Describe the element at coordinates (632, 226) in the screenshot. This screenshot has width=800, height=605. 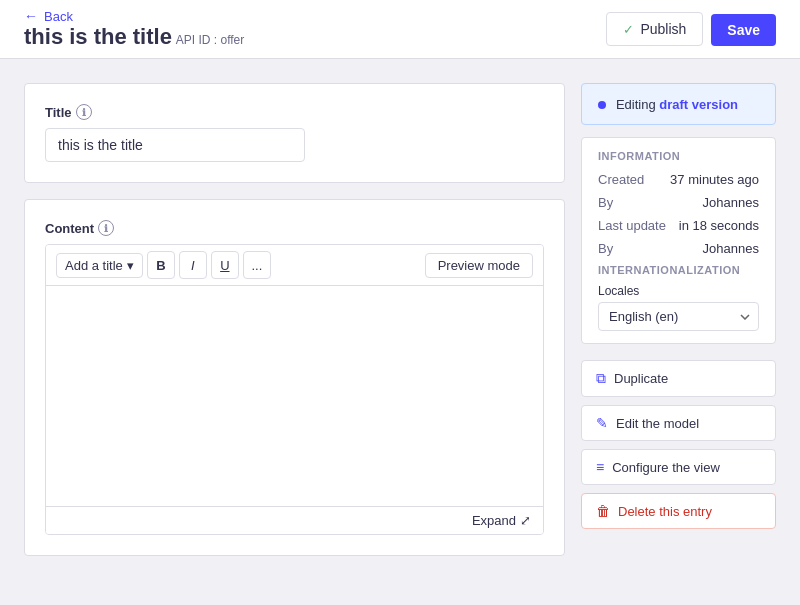
I see `last-update-label: Last update` at that location.